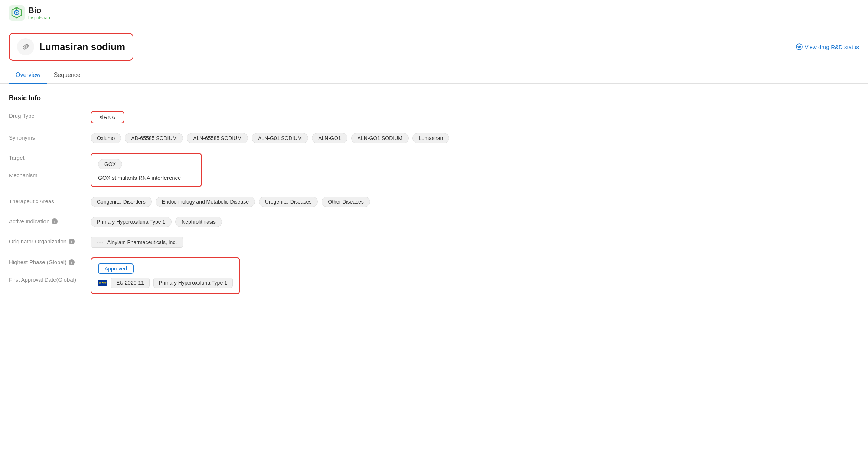  What do you see at coordinates (121, 202) in the screenshot?
I see `therapeutic-area-chip: Congenital Disorders` at bounding box center [121, 202].